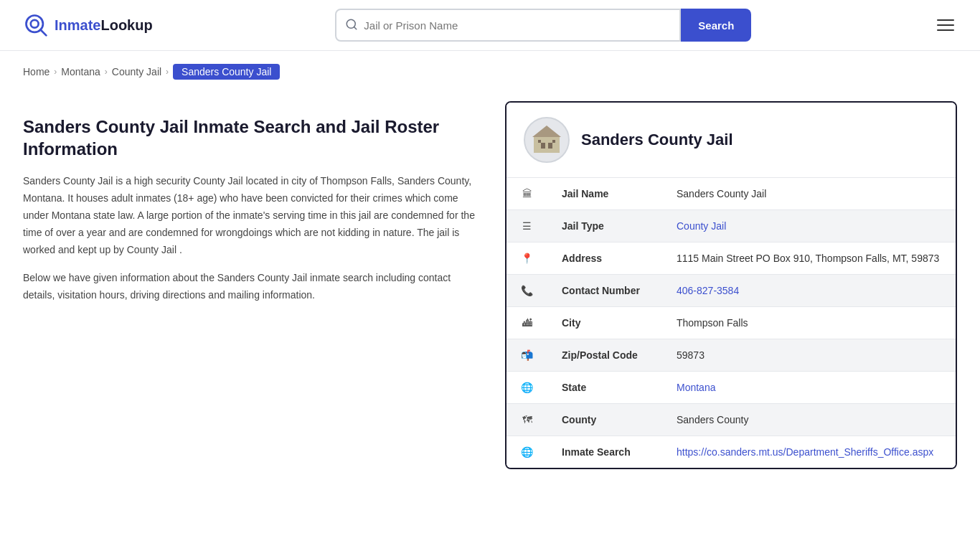 The height and width of the screenshot is (551, 980). What do you see at coordinates (527, 323) in the screenshot?
I see `row-icon: 🏙` at bounding box center [527, 323].